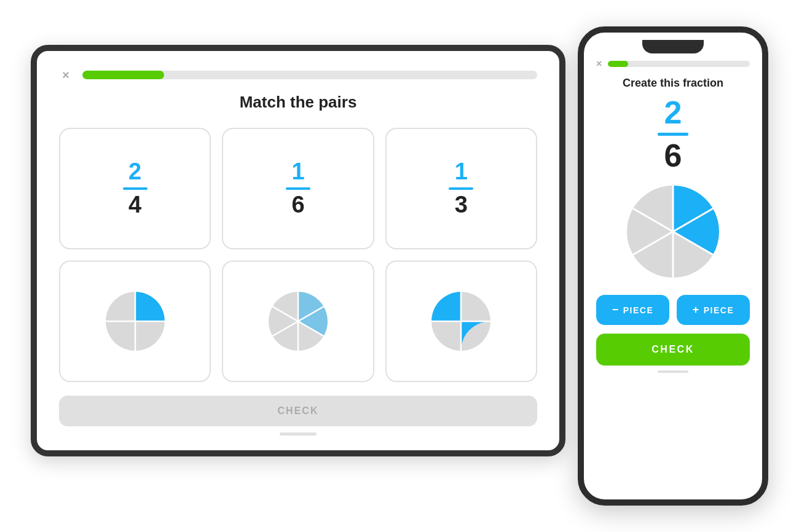 The height and width of the screenshot is (532, 799). What do you see at coordinates (298, 75) in the screenshot?
I see `tablet-header: ×` at bounding box center [298, 75].